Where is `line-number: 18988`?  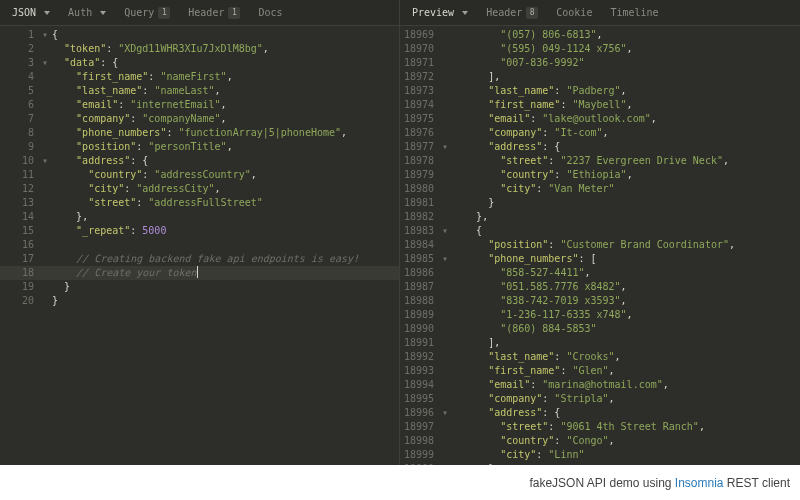
line-number: 18988 is located at coordinates (421, 301).